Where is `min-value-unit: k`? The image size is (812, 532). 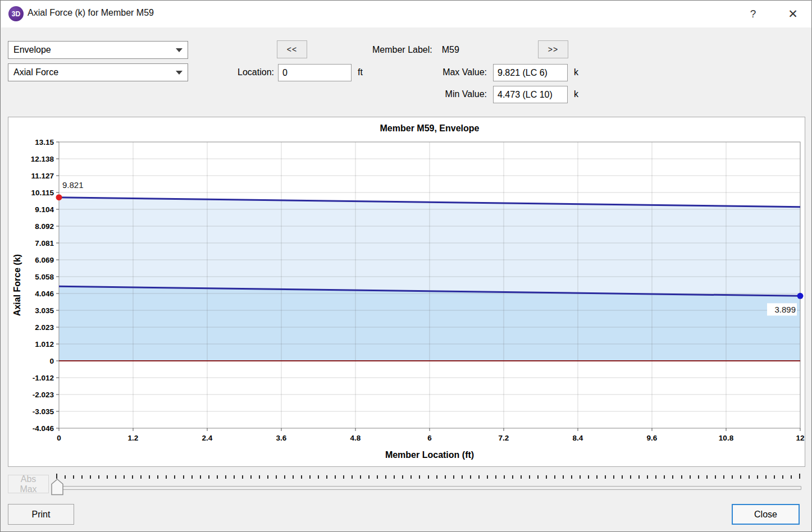
min-value-unit: k is located at coordinates (576, 94).